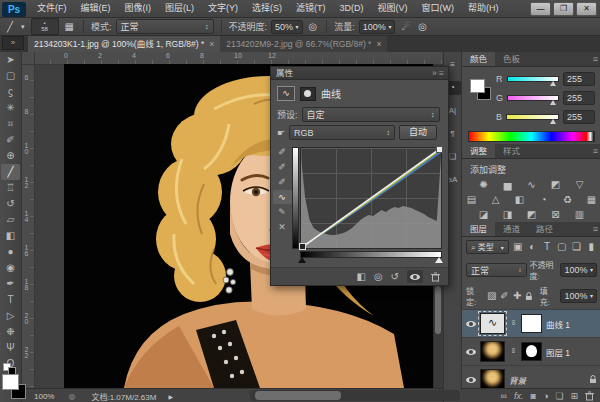  Describe the element at coordinates (484, 185) in the screenshot. I see `brightness-contrast-icon: ✺` at that location.